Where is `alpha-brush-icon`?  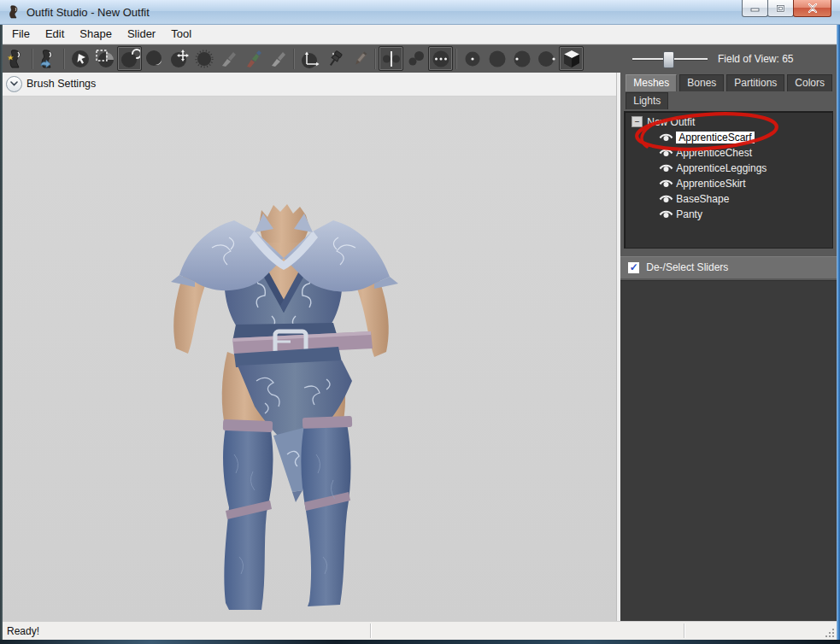 alpha-brush-icon is located at coordinates (279, 58).